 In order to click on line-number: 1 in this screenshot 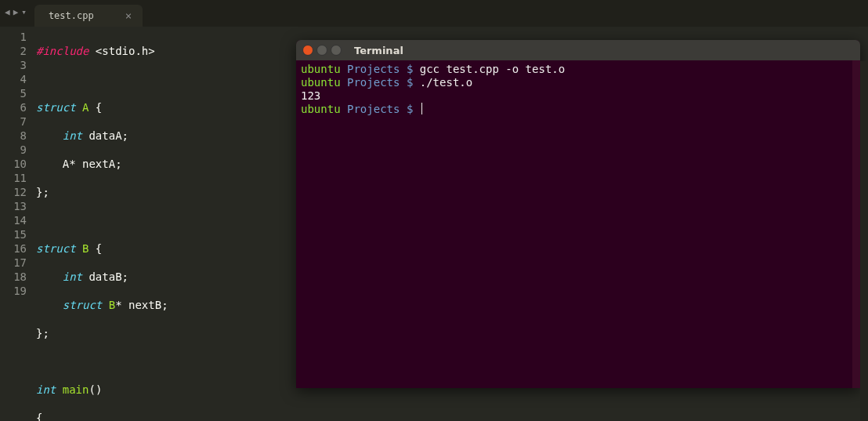, I will do `click(13, 37)`.